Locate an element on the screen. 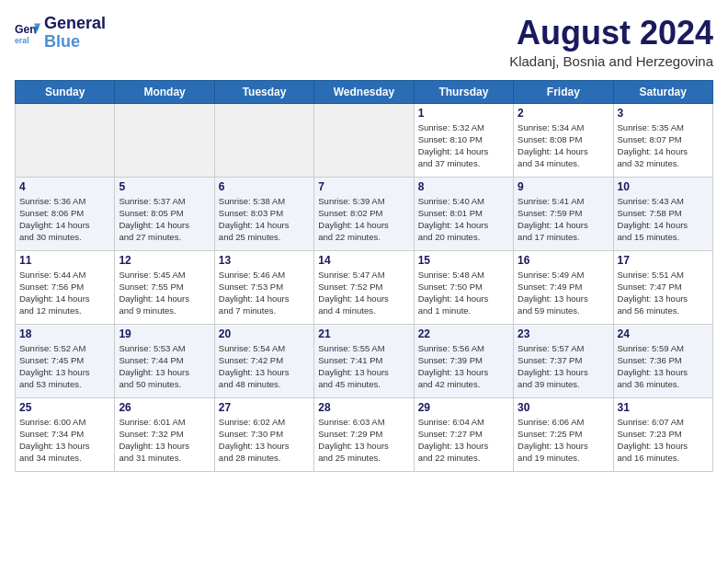  calendar-cell: 18Sunrise: 5:52 AM Sunset: 7:45 PM Dayli… is located at coordinates (65, 361).